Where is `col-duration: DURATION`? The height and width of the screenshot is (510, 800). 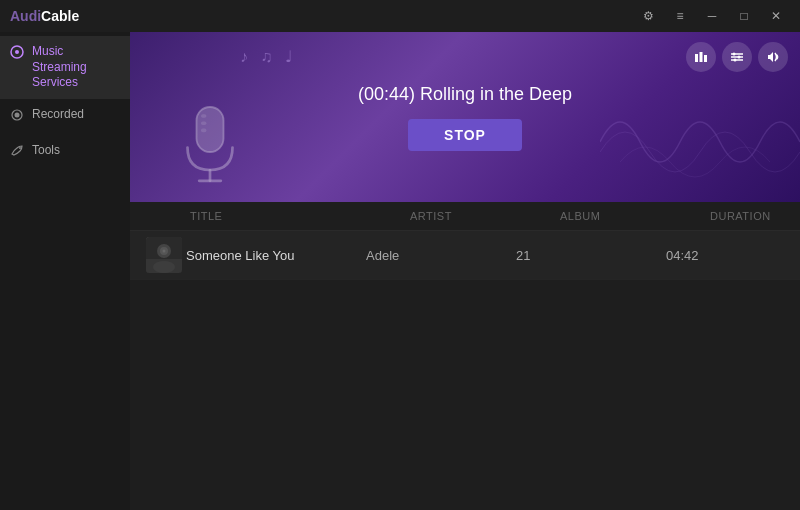 col-duration: DURATION is located at coordinates (755, 216).